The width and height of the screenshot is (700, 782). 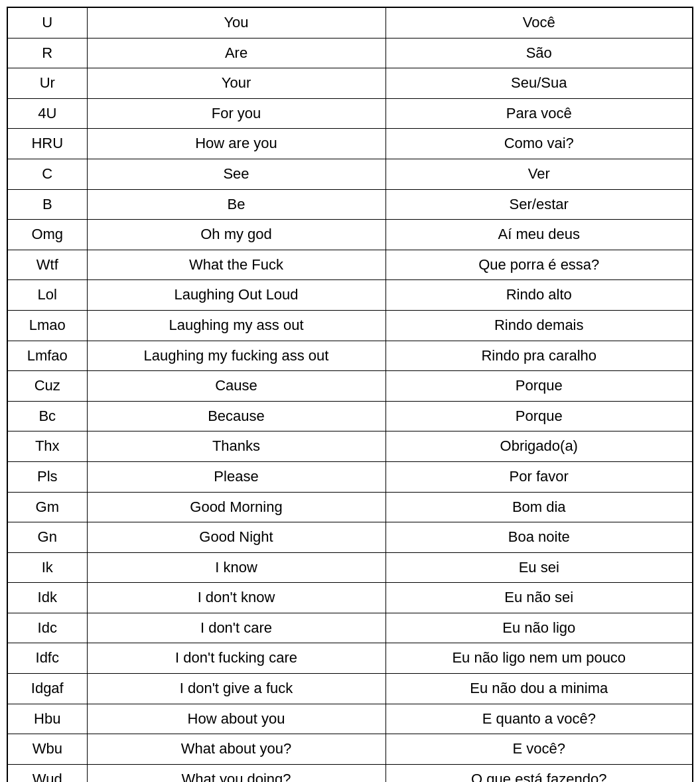 What do you see at coordinates (236, 325) in the screenshot?
I see `english-cell: Laughing my ass out` at bounding box center [236, 325].